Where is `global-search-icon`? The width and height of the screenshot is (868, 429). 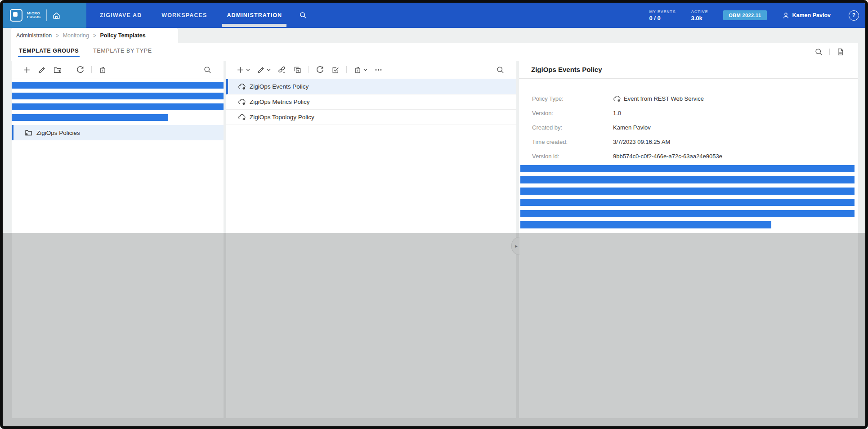
global-search-icon is located at coordinates (303, 15).